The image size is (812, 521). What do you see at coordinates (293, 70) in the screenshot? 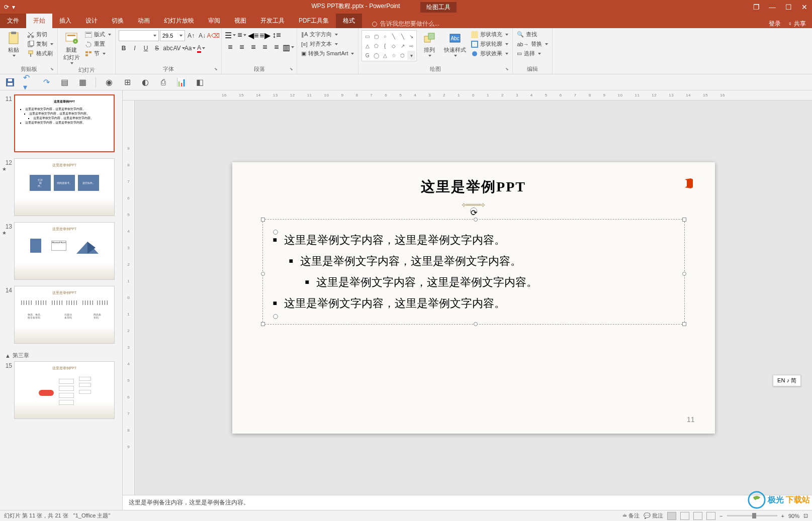
I see `paragraph-dialog-launcher: ⬊` at bounding box center [293, 70].